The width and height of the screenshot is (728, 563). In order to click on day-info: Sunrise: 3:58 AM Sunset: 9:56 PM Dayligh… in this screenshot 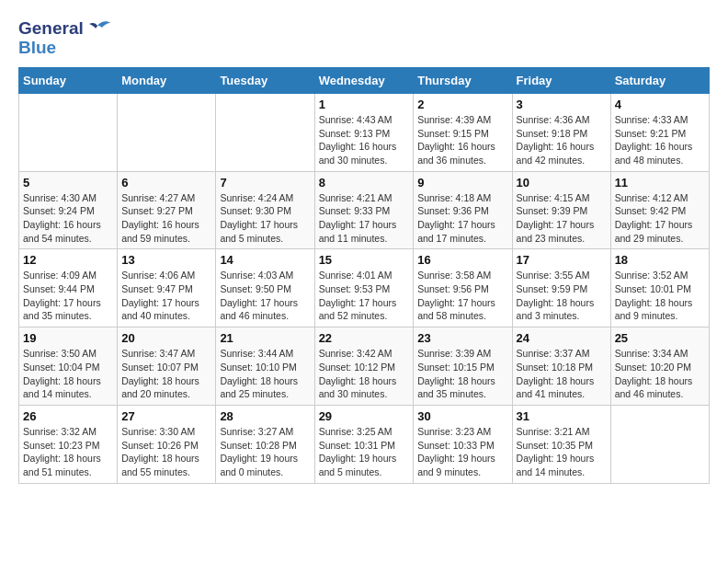, I will do `click(462, 296)`.